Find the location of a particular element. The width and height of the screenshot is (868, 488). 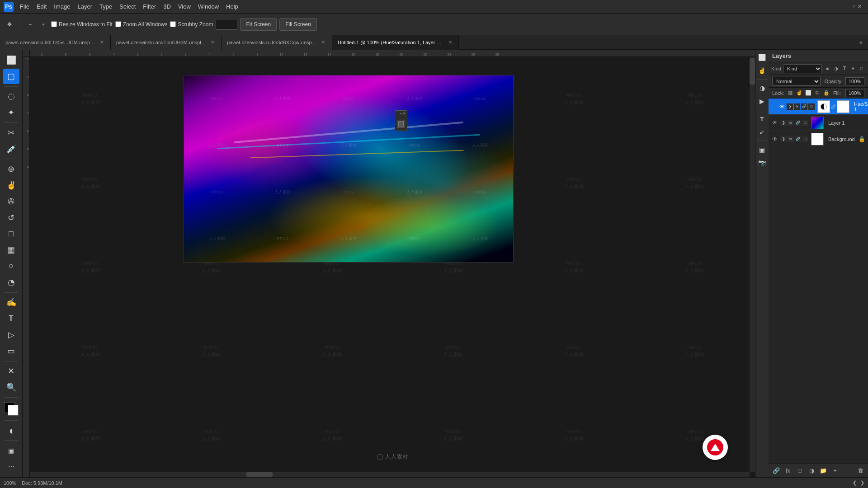

tab-2-close: ✕ is located at coordinates (323, 42).